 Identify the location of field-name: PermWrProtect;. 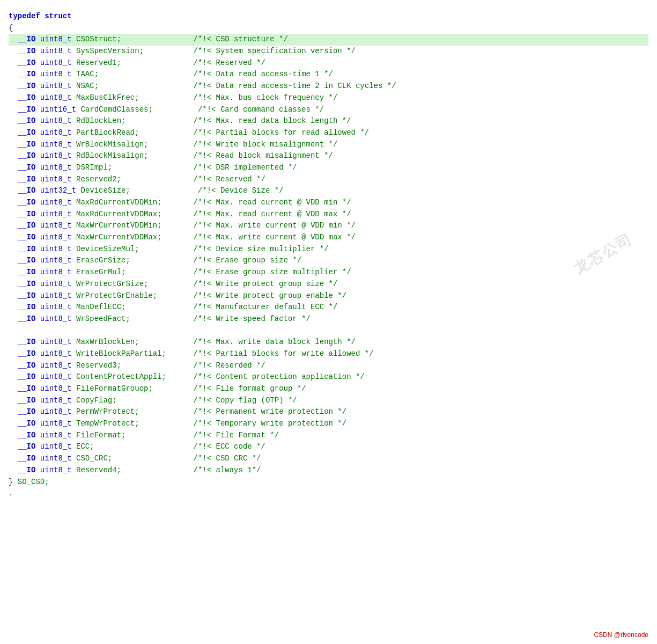
(108, 412).